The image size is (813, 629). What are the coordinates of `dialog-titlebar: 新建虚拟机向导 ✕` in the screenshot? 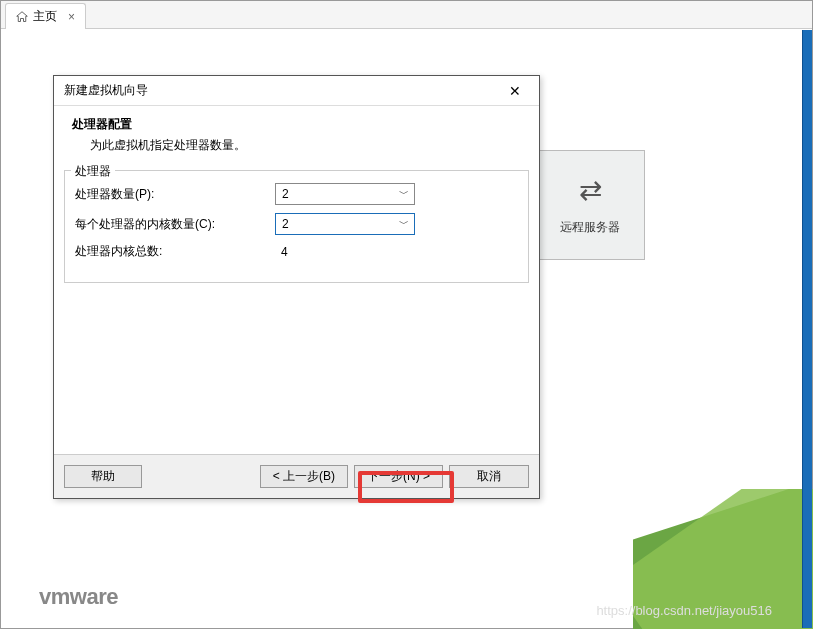 It's located at (296, 91).